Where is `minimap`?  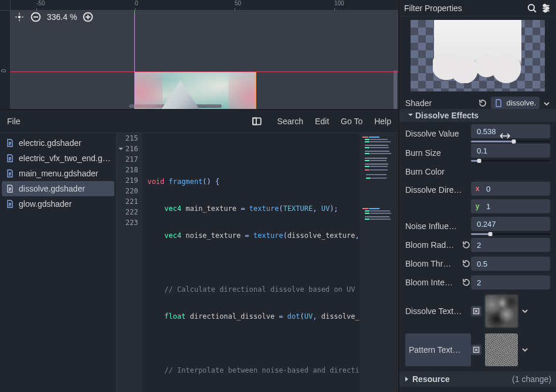 minimap is located at coordinates (379, 263).